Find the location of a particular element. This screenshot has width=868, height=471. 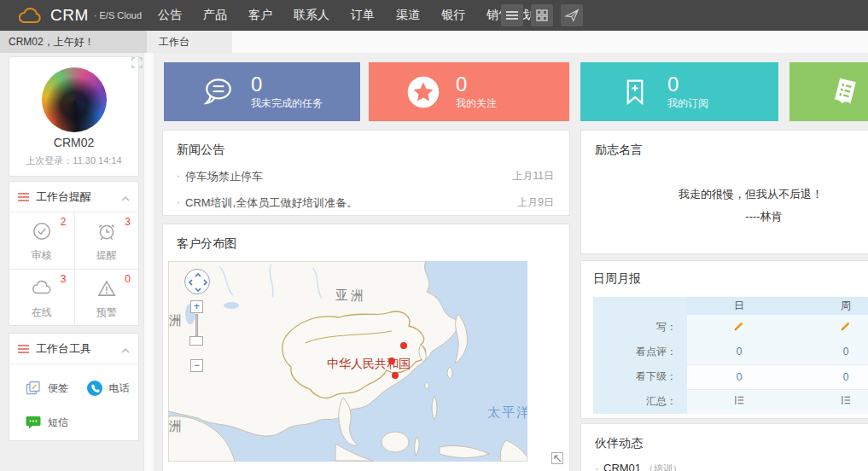

sidebar-scrollbar is located at coordinates (149, 262).